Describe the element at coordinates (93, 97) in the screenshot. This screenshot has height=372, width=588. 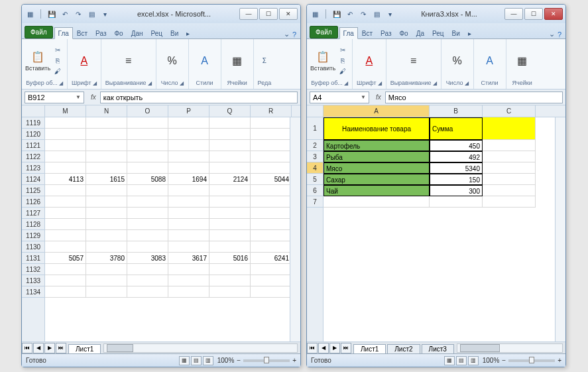
I see `fx-icon: fx` at that location.